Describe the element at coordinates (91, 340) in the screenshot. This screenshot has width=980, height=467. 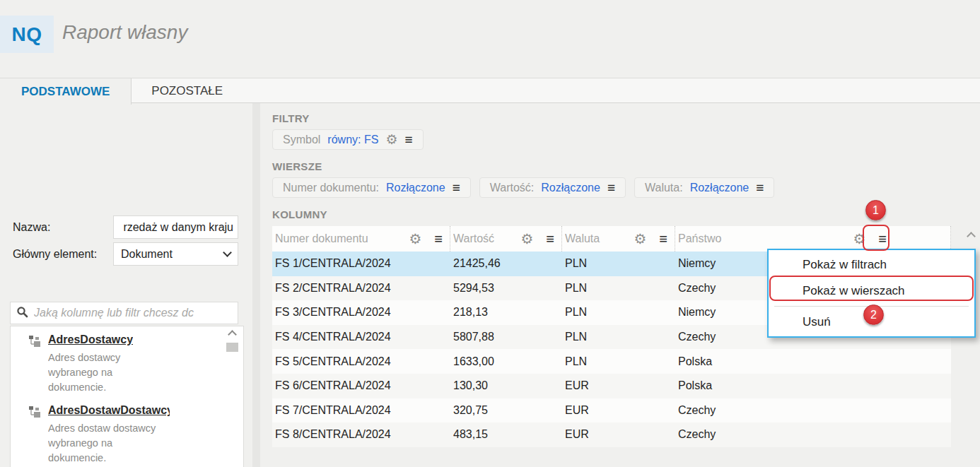
I see `column-link: AdresDostawcy` at that location.